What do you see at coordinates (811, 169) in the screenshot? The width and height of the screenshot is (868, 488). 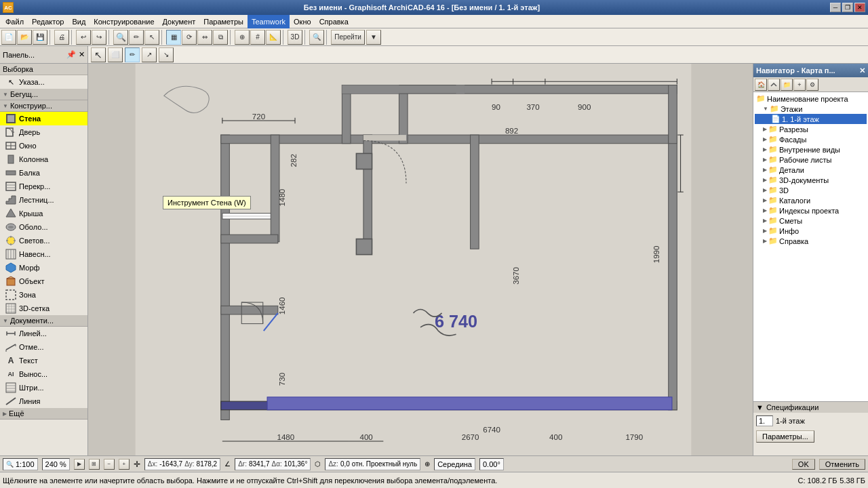 I see `details-folder: ▶ 📁 Детали` at bounding box center [811, 169].